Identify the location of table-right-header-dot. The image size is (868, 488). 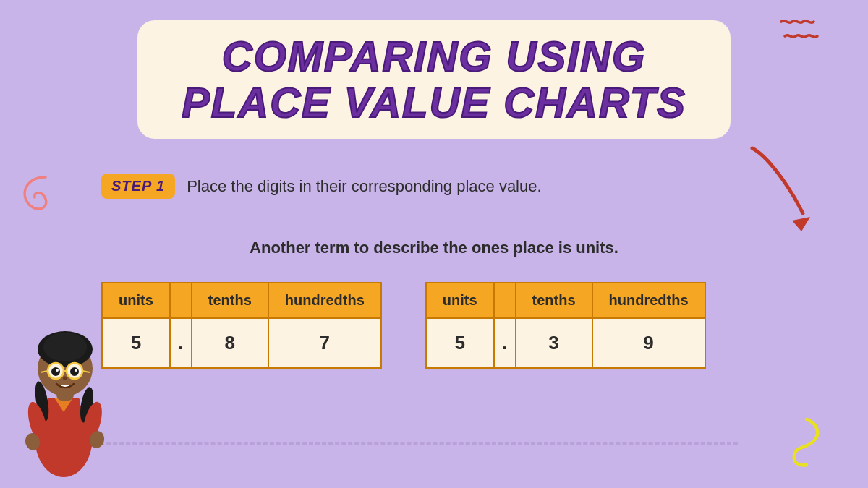
(505, 301).